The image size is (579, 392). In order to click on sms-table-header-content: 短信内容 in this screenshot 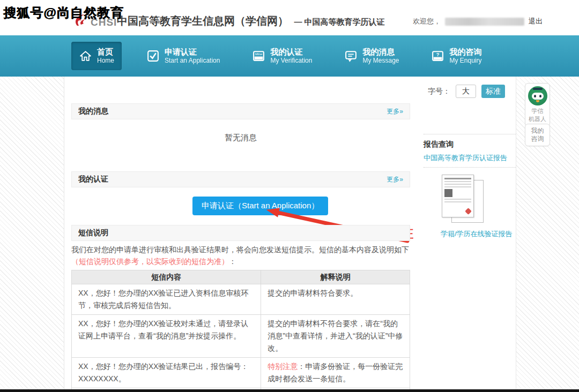, I will do `click(166, 277)`.